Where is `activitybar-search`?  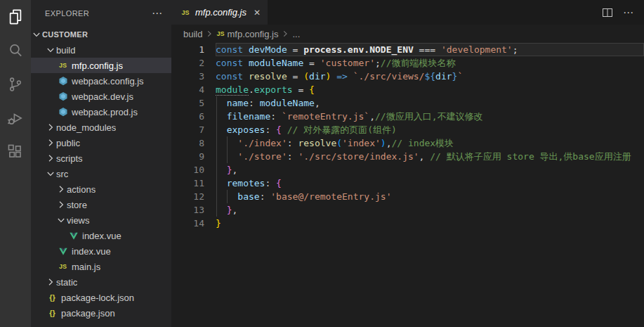
activitybar-search is located at coordinates (15, 51).